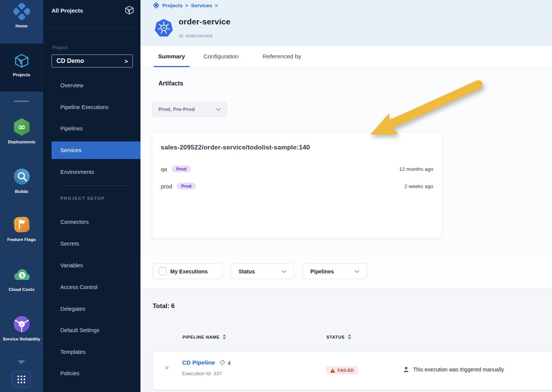 This screenshot has height=392, width=552. I want to click on tag-count: 4, so click(229, 363).